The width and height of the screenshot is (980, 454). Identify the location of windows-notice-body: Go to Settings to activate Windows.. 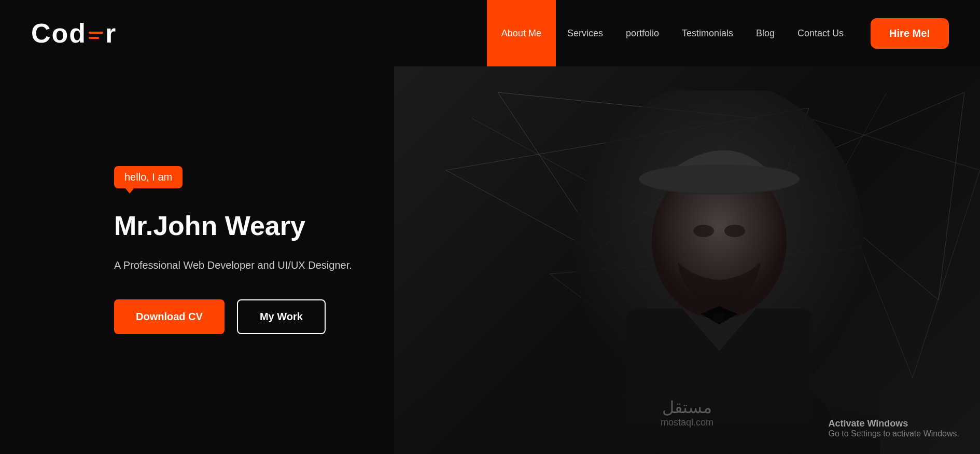
(894, 434).